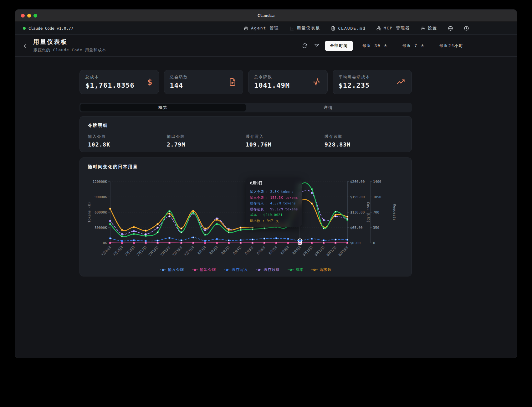 This screenshot has height=407, width=532. What do you see at coordinates (377, 197) in the screenshot?
I see `svg-text: 1050` at bounding box center [377, 197].